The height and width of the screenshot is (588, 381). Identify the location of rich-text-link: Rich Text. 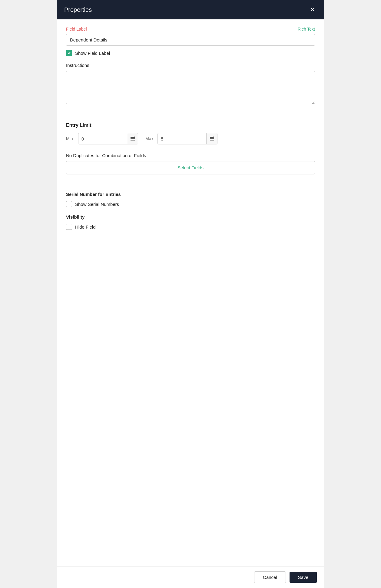
(306, 29).